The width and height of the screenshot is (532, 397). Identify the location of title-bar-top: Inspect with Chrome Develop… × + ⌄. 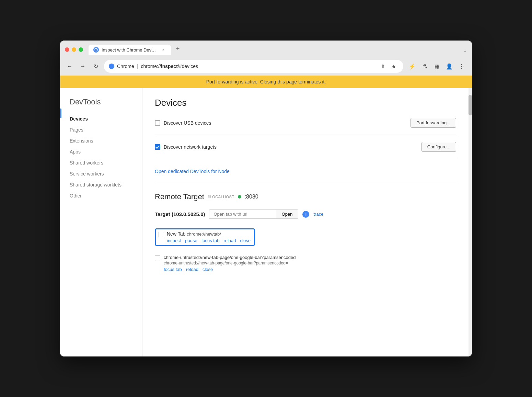
(266, 49).